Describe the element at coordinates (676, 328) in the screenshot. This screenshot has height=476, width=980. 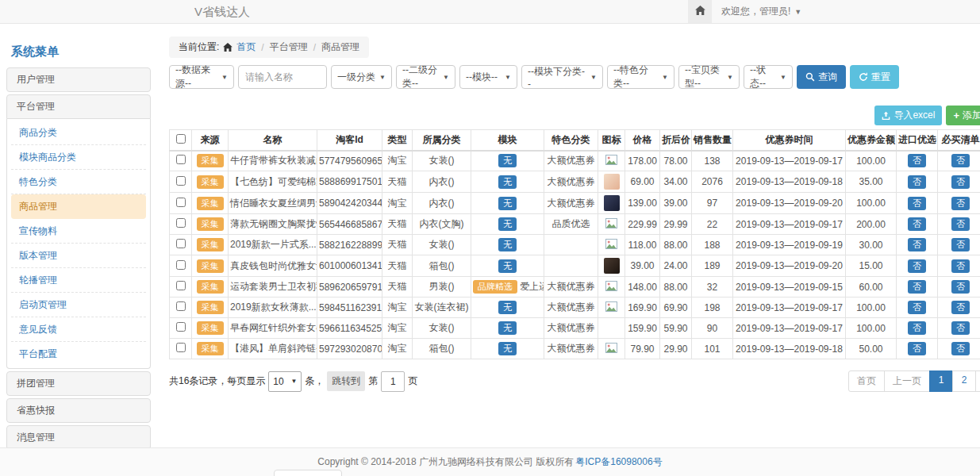
I see `discount-price: 59.90` at that location.